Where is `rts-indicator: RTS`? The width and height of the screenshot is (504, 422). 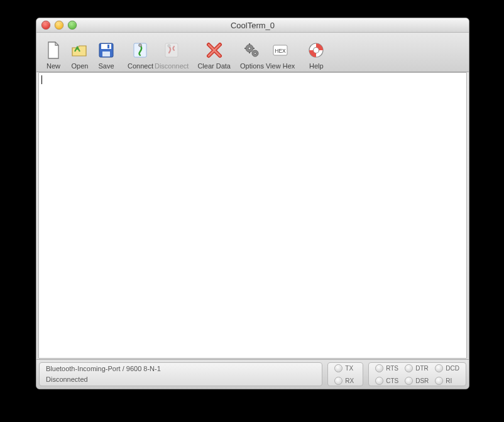
rts-indicator: RTS is located at coordinates (387, 368).